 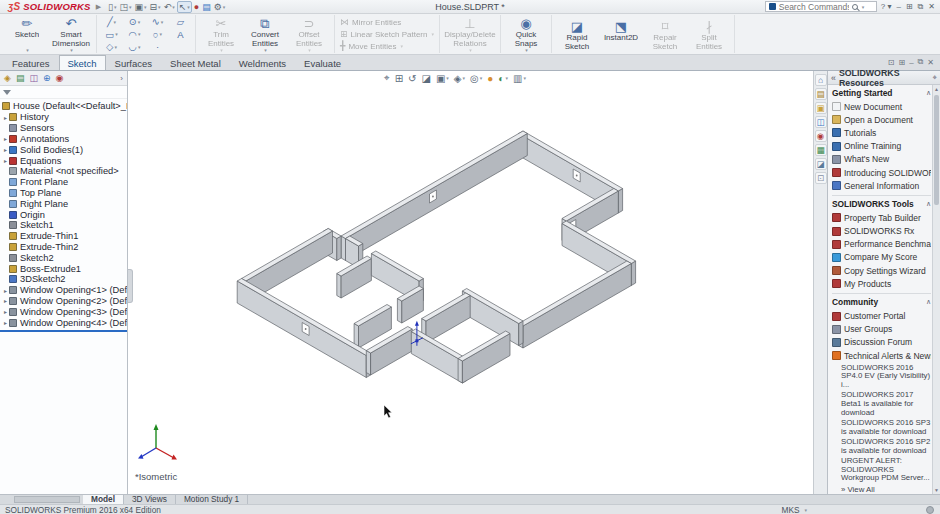 What do you see at coordinates (476, 78) in the screenshot?
I see `hide-show-items-button: ◎▾` at bounding box center [476, 78].